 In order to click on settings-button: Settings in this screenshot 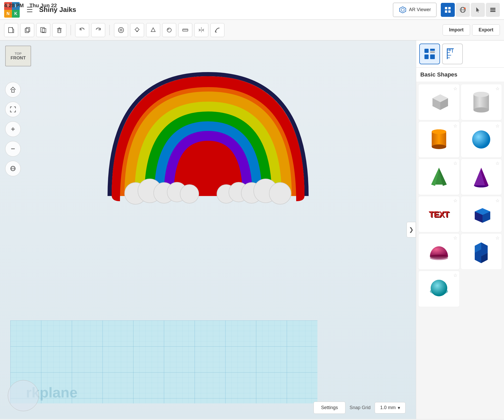, I will do `click(330, 408)`.